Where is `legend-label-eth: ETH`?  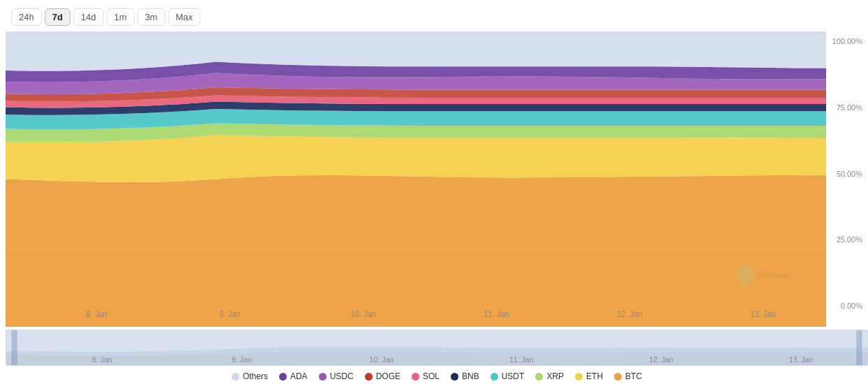
legend-label-eth: ETH is located at coordinates (594, 376).